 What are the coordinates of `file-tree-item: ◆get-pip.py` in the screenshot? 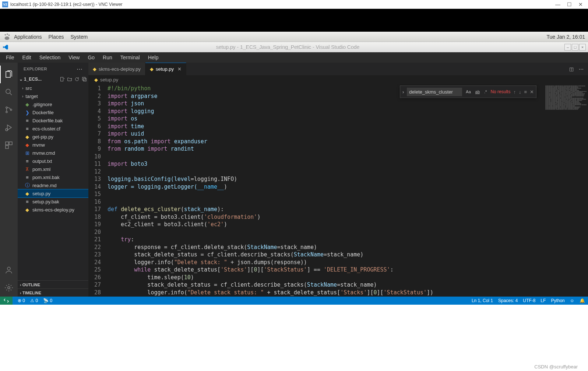 It's located at (53, 137).